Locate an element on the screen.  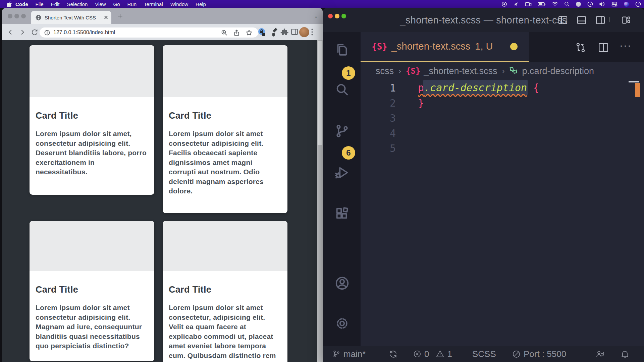
card-2-image-placeholder is located at coordinates (225, 71).